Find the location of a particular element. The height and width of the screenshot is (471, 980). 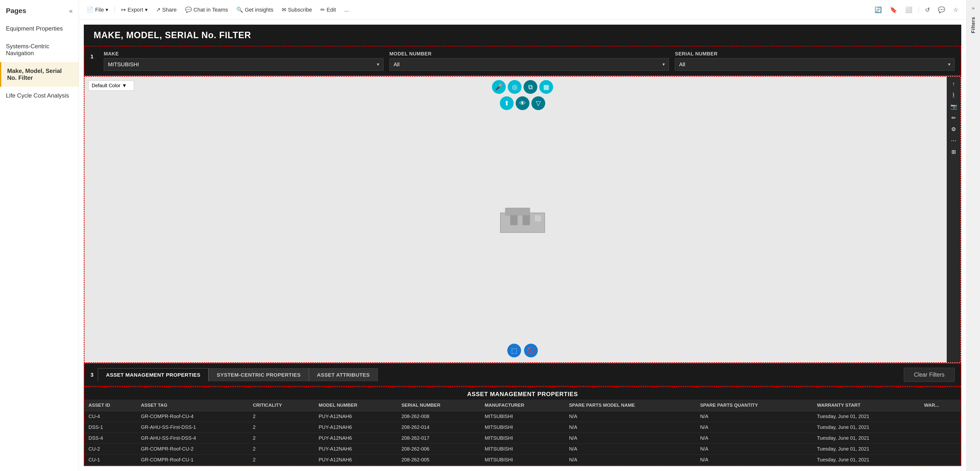

col-header-manufacturer: MANUFACTURER is located at coordinates (523, 405).